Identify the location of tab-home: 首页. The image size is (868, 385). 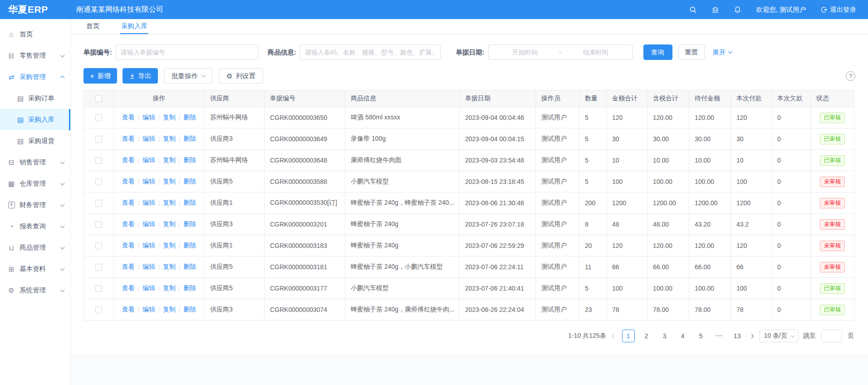
(93, 26).